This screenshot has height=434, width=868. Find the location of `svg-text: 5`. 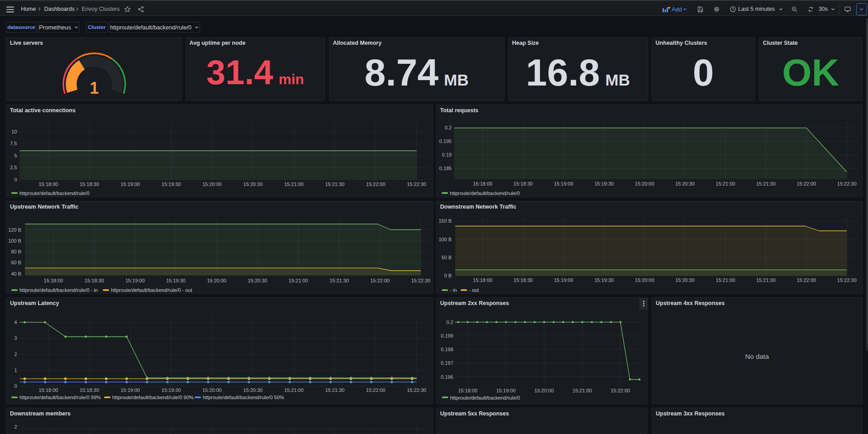

svg-text: 5 is located at coordinates (15, 156).